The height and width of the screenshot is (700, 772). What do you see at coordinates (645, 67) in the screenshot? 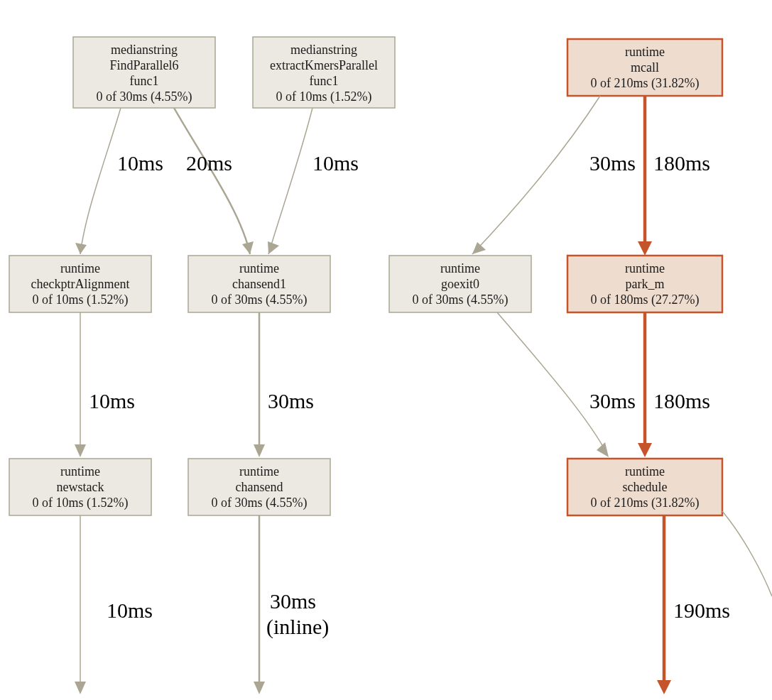
I see `node-label: mcall` at bounding box center [645, 67].